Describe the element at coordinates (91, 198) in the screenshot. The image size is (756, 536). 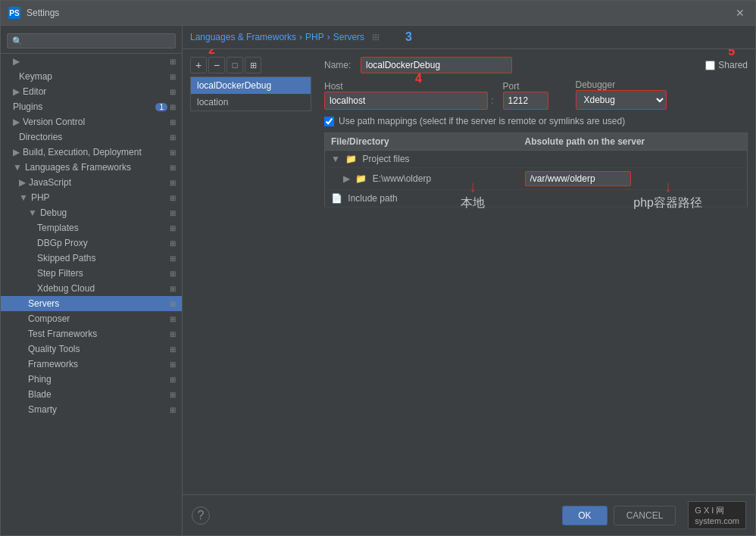
I see `sidebar-item-php: ▼ PHP ⊞` at that location.